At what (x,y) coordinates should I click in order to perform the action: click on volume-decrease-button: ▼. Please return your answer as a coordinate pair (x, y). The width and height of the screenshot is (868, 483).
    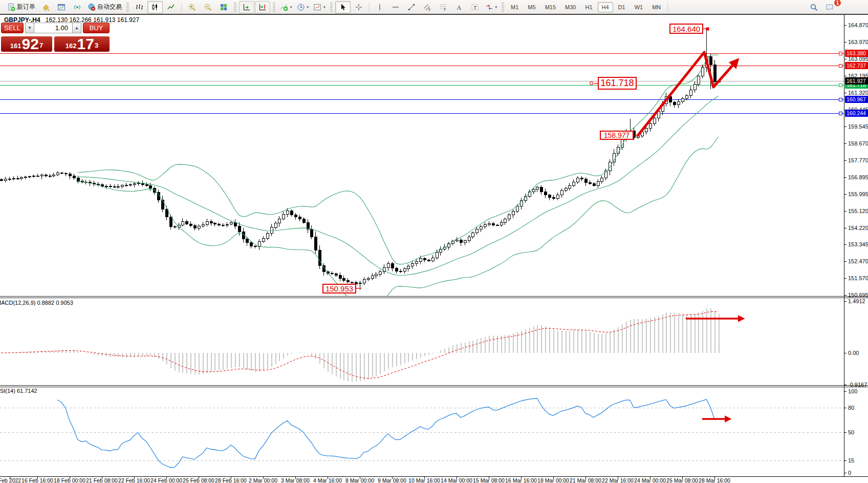
    Looking at the image, I should click on (30, 28).